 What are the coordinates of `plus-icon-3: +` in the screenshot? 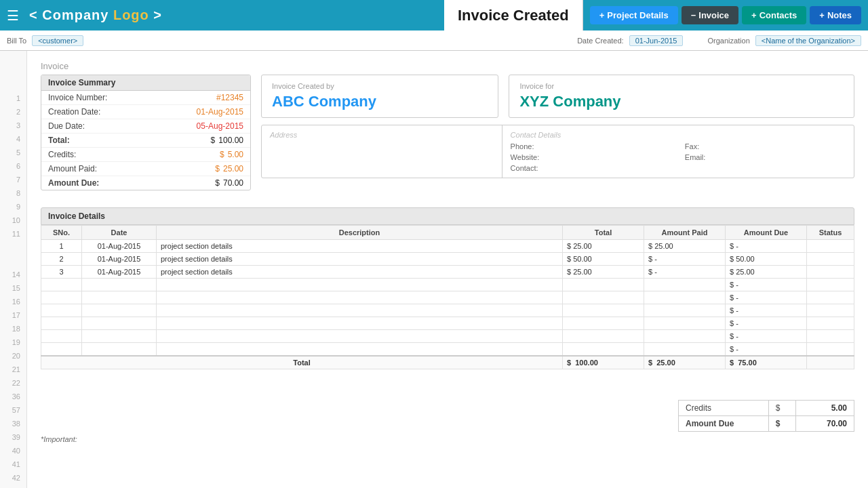 It's located at (822, 15).